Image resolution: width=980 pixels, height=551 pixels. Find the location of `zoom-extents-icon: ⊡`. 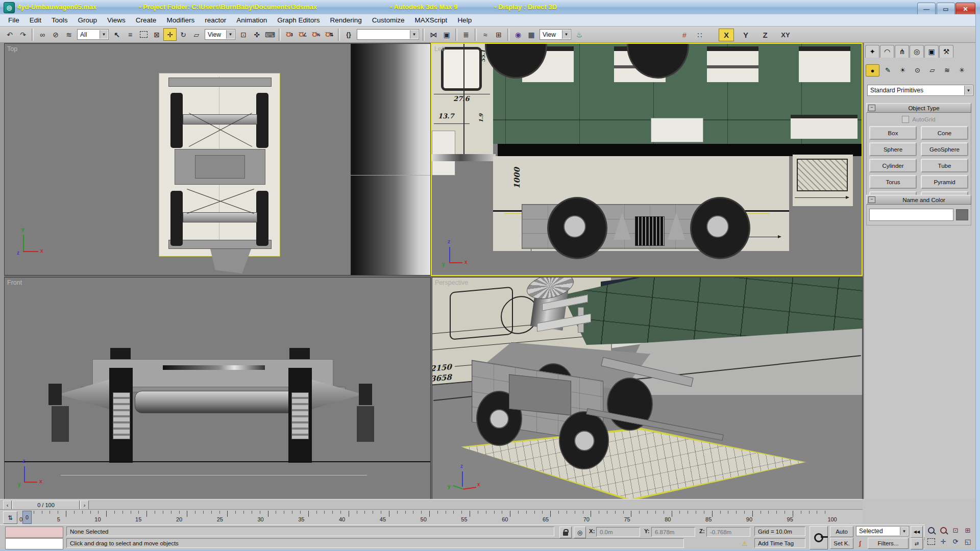

zoom-extents-icon: ⊡ is located at coordinates (955, 530).